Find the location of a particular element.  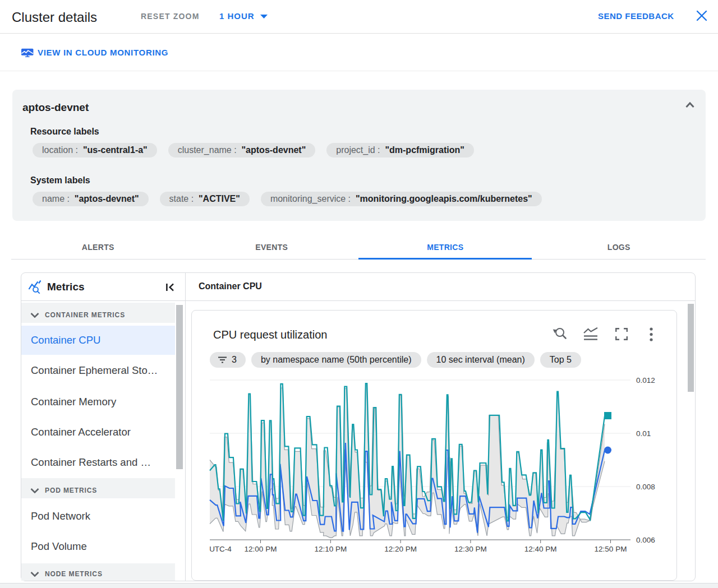

svg-text: 0.008 is located at coordinates (646, 487).